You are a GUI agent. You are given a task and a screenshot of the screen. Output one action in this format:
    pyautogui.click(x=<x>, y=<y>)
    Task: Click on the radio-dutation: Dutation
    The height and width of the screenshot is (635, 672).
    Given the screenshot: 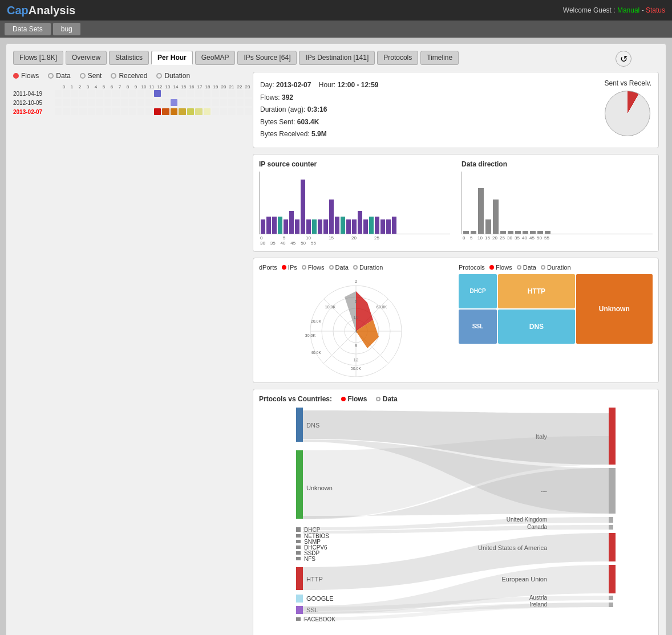 What is the action you would take?
    pyautogui.click(x=173, y=76)
    